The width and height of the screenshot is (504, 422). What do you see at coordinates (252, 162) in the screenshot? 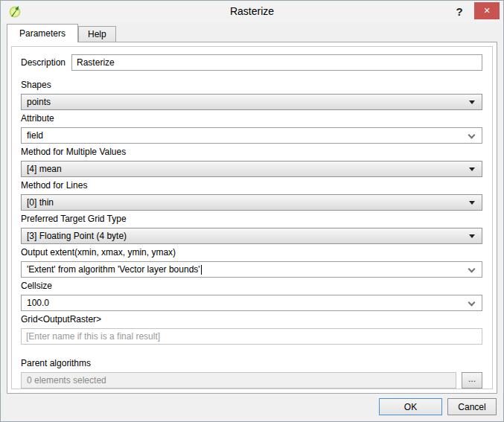
I see `method-multiple-values-field: Method for Multiple Values [4] mean` at bounding box center [252, 162].